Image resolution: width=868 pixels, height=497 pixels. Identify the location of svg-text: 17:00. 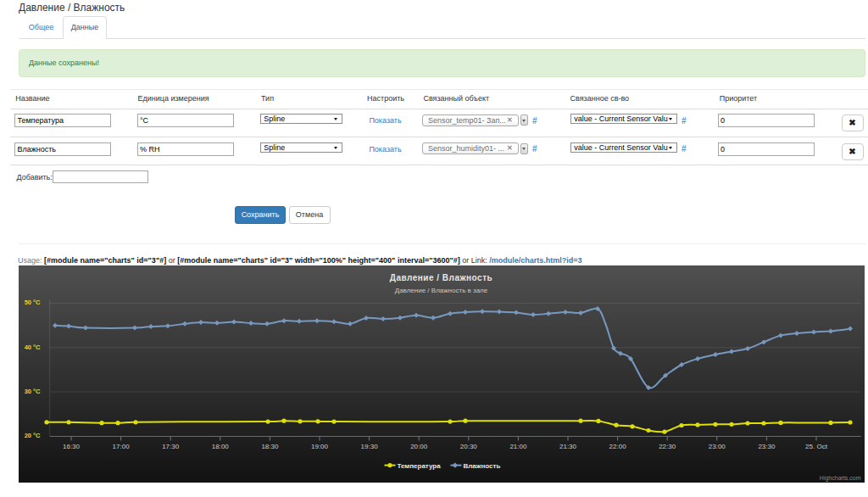
(122, 446).